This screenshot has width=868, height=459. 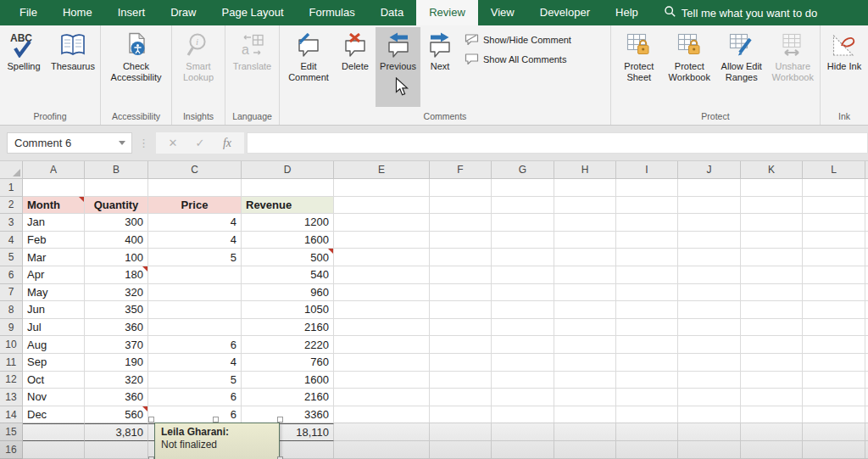 I want to click on col-header-K: K, so click(x=771, y=170).